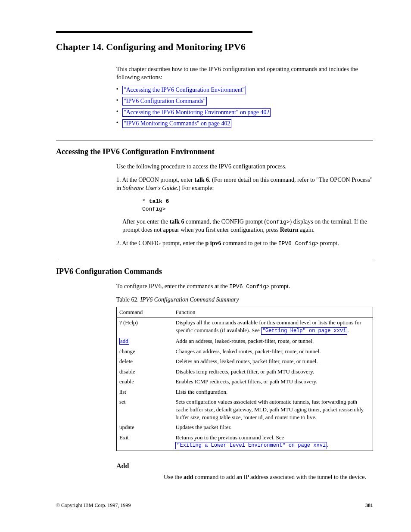 This screenshot has width=411, height=532. I want to click on cross-ref-link: "Getting Help" on page xxvi, so click(304, 331).